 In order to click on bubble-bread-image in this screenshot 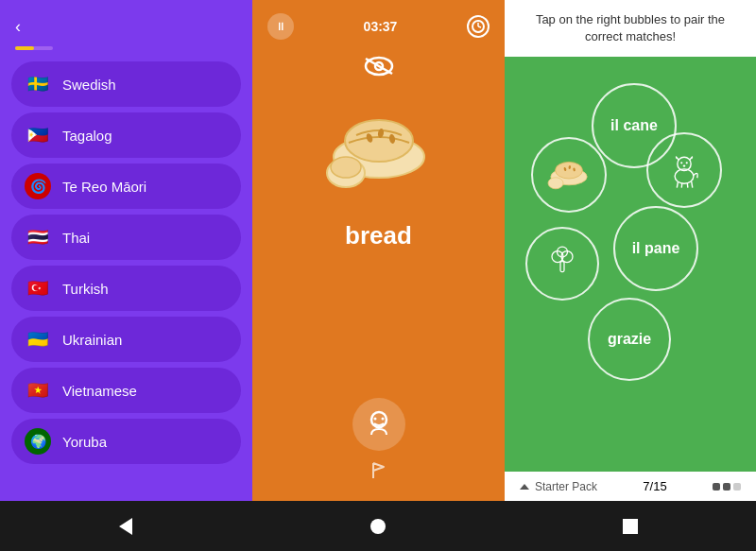, I will do `click(569, 175)`.